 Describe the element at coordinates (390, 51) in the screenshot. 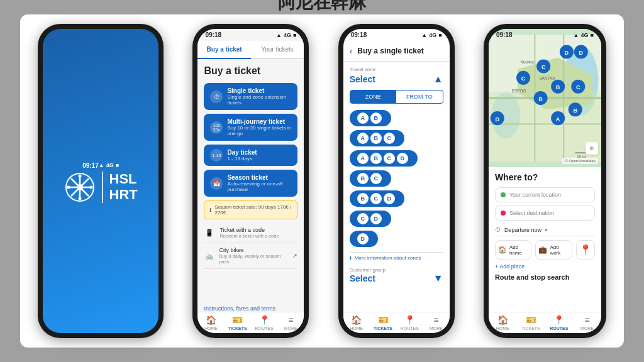

I see `single-ticket-title: Buy a single ticket` at that location.